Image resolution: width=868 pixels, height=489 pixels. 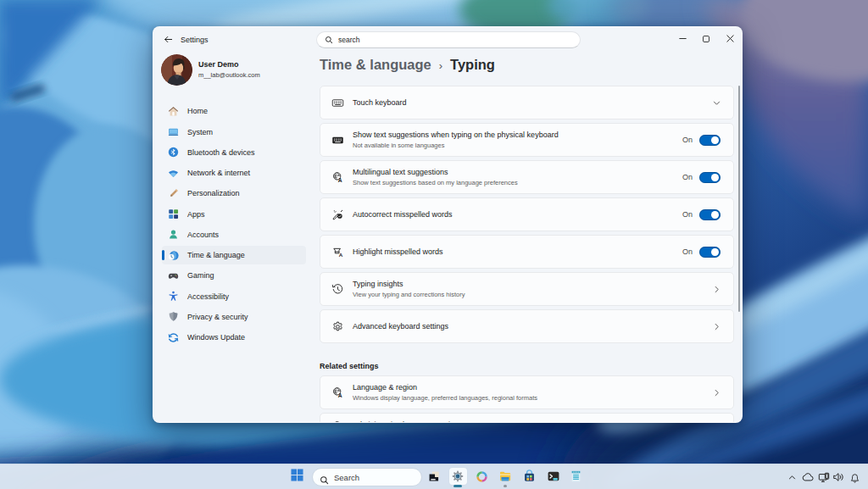 What do you see at coordinates (337, 215) in the screenshot?
I see `autocorrect-icon` at bounding box center [337, 215].